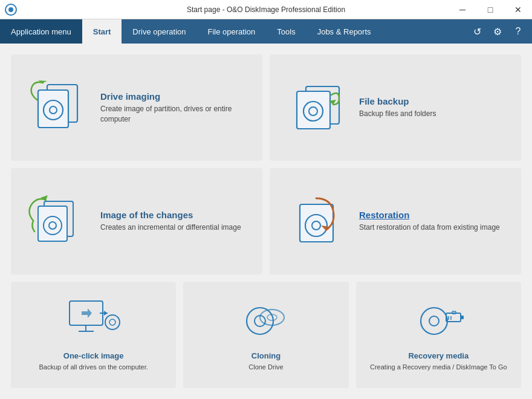 The image size is (532, 399). What do you see at coordinates (395, 221) in the screenshot?
I see `card-restoration: Restoration Start restoration of data fr…` at bounding box center [395, 221].